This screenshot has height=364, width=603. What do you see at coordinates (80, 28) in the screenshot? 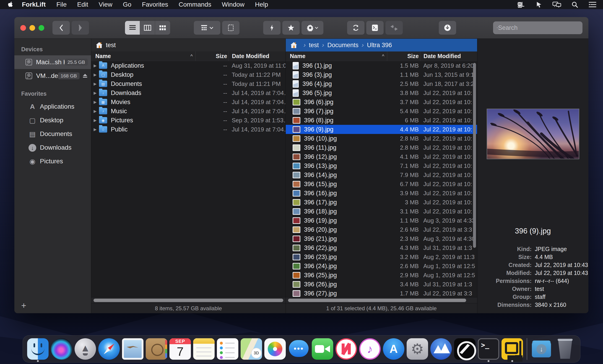
I see `forward-button` at bounding box center [80, 28].